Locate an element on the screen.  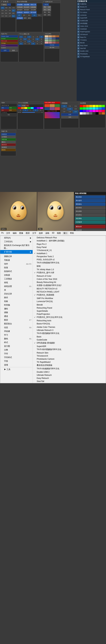
grid-btn-15: 合并 is located at coordinates (10, 16).